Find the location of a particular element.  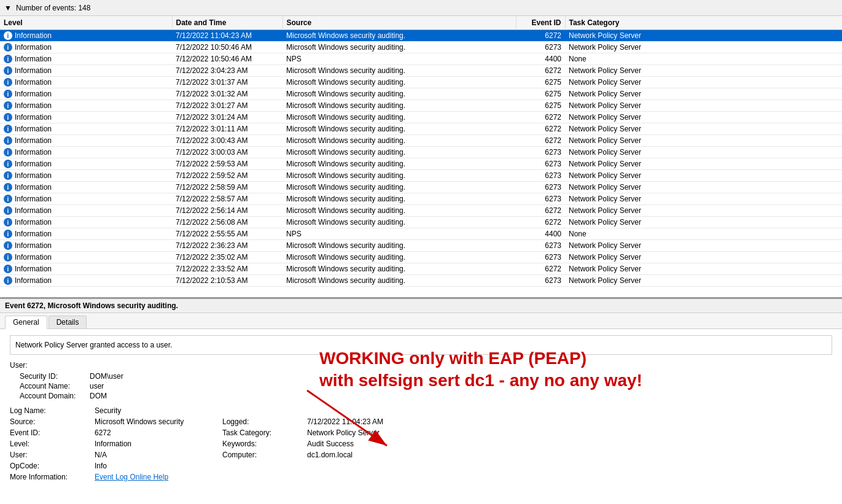

table-row: iInformation7/12/2022 2:58:57 AMMicrosof… is located at coordinates (421, 199).